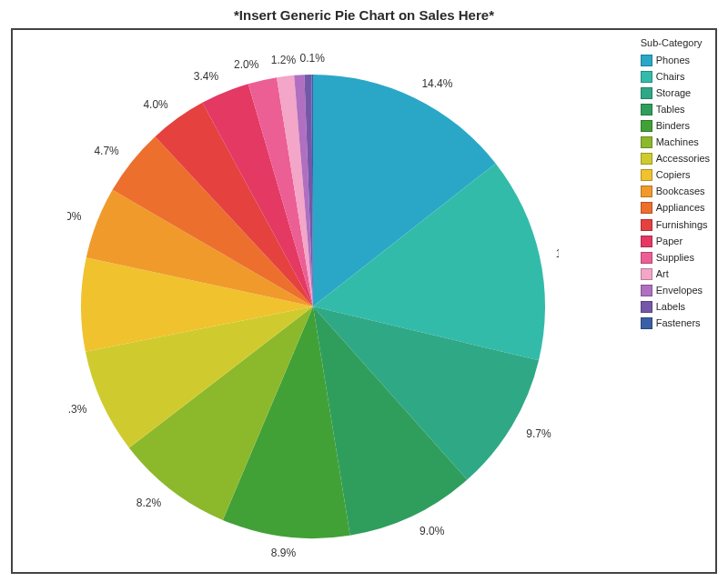 This screenshot has width=728, height=582. Describe the element at coordinates (675, 125) in the screenshot. I see `legend-item: Binders` at that location.